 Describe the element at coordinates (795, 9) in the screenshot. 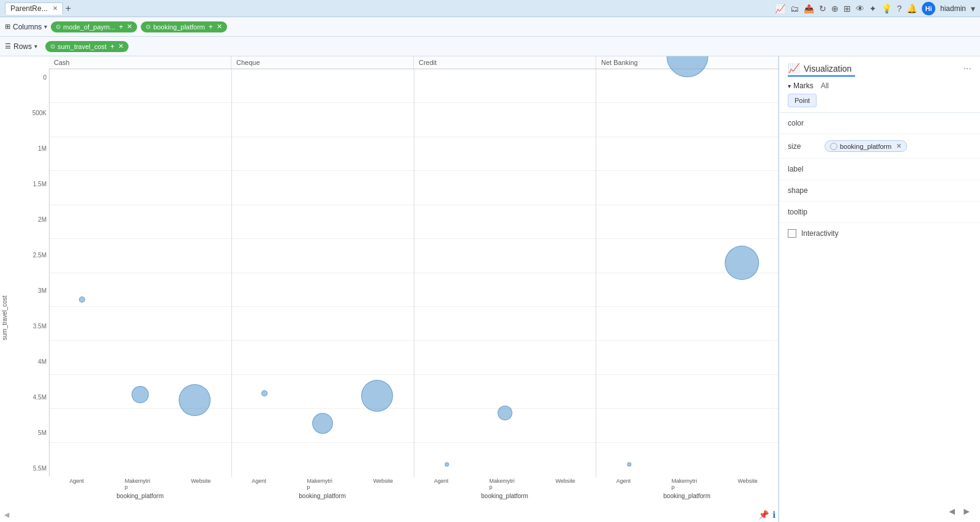

I see `data-icon: 🗂` at that location.